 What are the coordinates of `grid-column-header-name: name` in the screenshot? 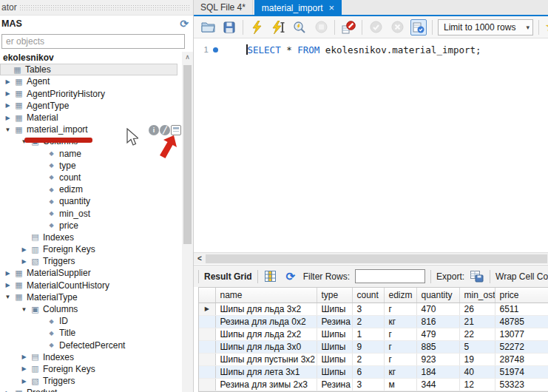 It's located at (266, 295).